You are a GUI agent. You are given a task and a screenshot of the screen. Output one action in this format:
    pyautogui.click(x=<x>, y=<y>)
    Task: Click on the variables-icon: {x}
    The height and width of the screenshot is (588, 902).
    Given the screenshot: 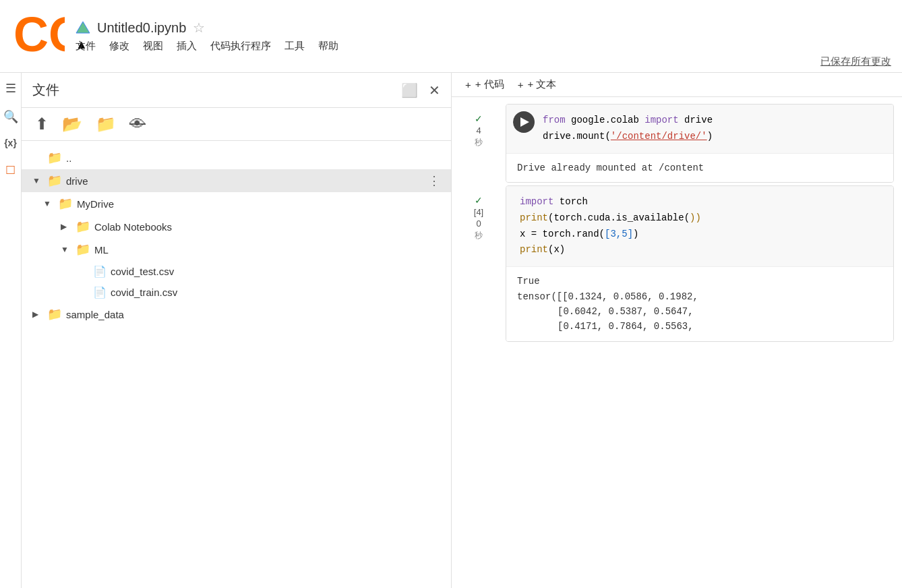 What is the action you would take?
    pyautogui.click(x=11, y=143)
    